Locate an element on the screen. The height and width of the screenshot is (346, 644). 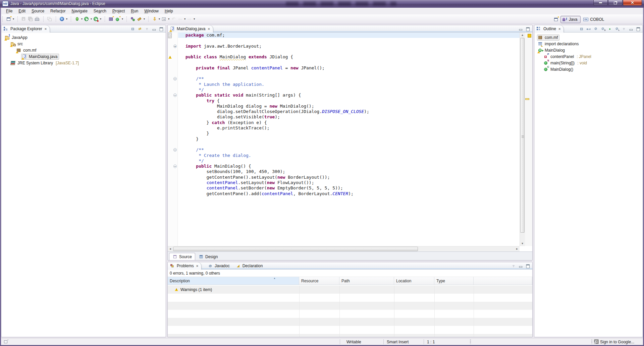
menu-edit: Edit is located at coordinates (22, 11).